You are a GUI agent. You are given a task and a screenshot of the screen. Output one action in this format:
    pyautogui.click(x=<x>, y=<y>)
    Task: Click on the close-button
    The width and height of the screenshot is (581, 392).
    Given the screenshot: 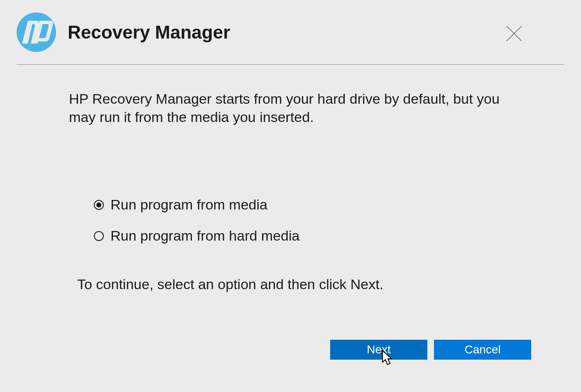 What is the action you would take?
    pyautogui.click(x=514, y=34)
    